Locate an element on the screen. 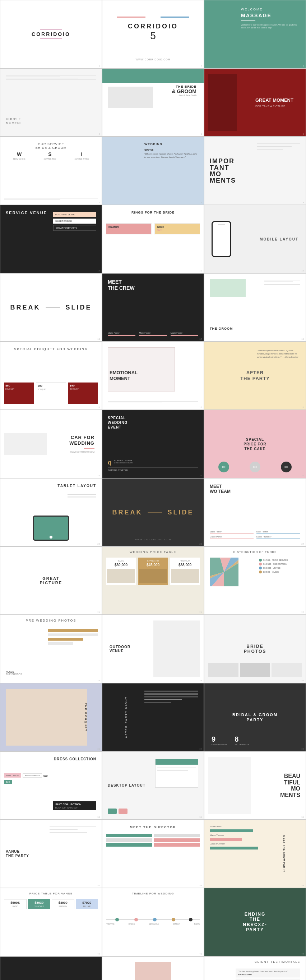 This screenshot has height=980, width=306. slide-5-text: John & Jane Smith is located at coordinates (184, 95).